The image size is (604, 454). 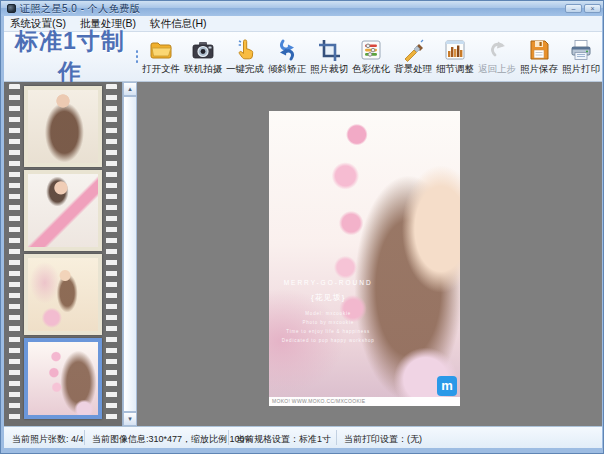 What do you see at coordinates (581, 70) in the screenshot?
I see `tool-label: 照片打印` at bounding box center [581, 70].